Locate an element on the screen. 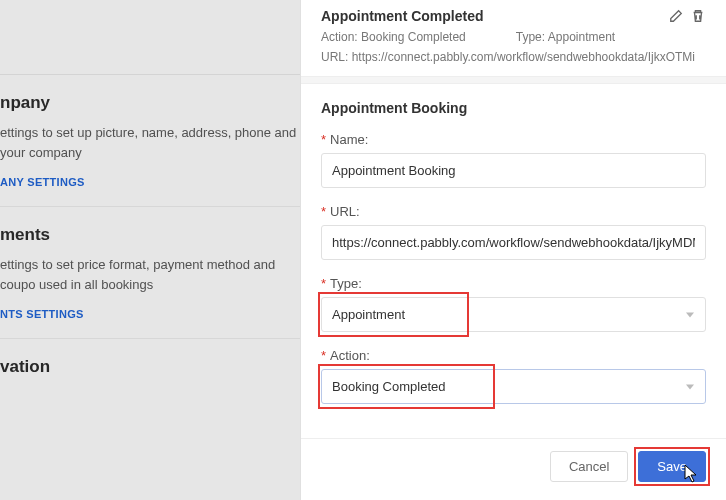  save-button: Save is located at coordinates (672, 466).